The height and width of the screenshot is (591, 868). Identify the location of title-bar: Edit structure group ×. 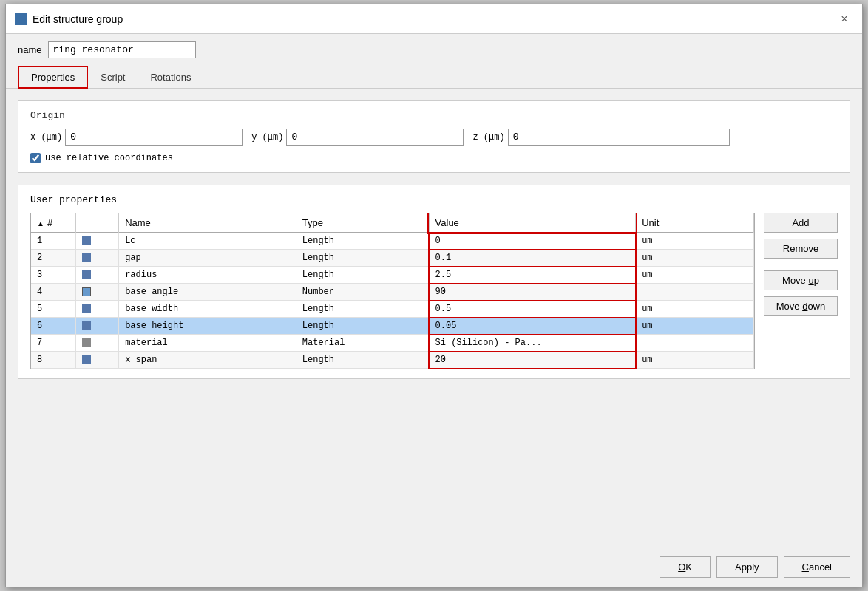
(434, 19).